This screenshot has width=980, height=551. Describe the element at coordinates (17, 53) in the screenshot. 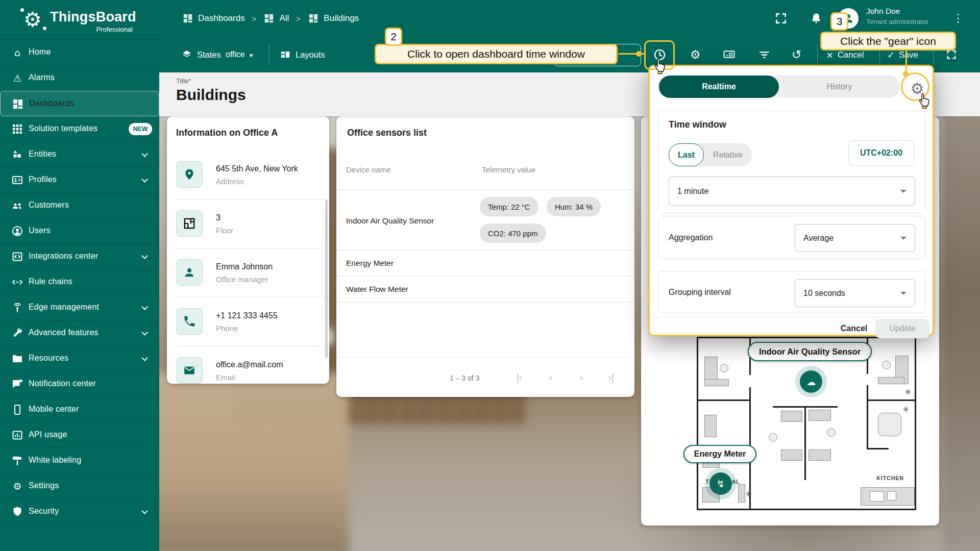

I see `home-icon: ⌂` at that location.